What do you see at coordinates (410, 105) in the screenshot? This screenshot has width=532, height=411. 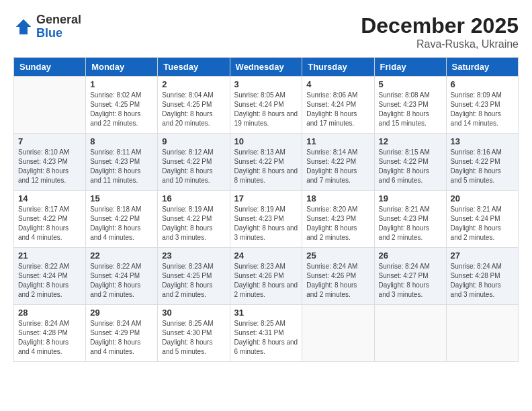 I see `table-row: 5Sunrise: 8:08 AMSunset: 4:23 PMDaylight…` at bounding box center [410, 105].